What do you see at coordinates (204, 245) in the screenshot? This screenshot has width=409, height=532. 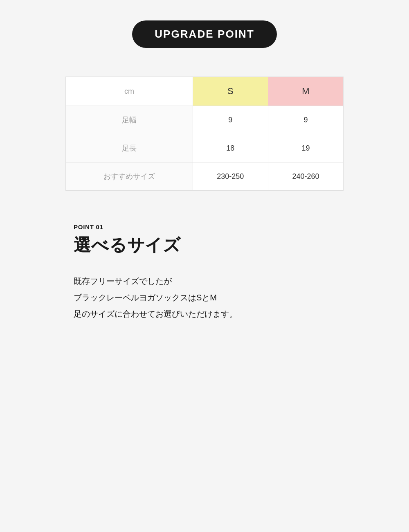 I see `point-heading: 選べるサイズ` at bounding box center [204, 245].